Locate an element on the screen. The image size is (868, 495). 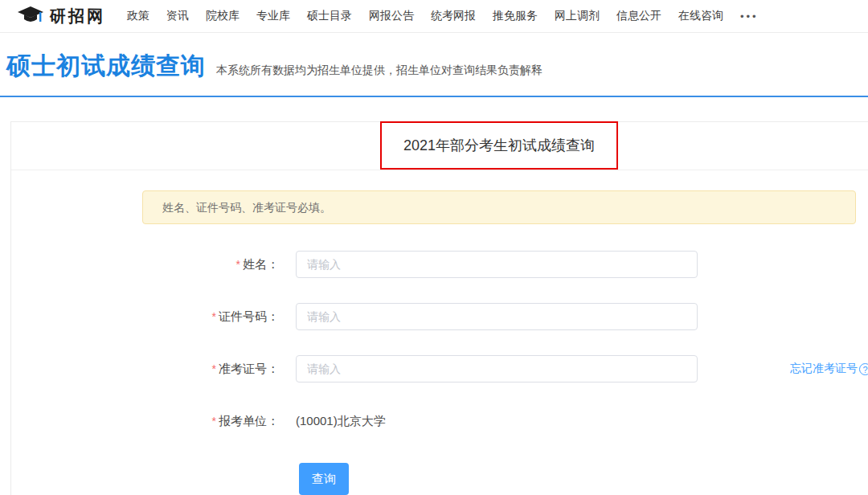
query-submit-button: 查询 is located at coordinates (324, 479).